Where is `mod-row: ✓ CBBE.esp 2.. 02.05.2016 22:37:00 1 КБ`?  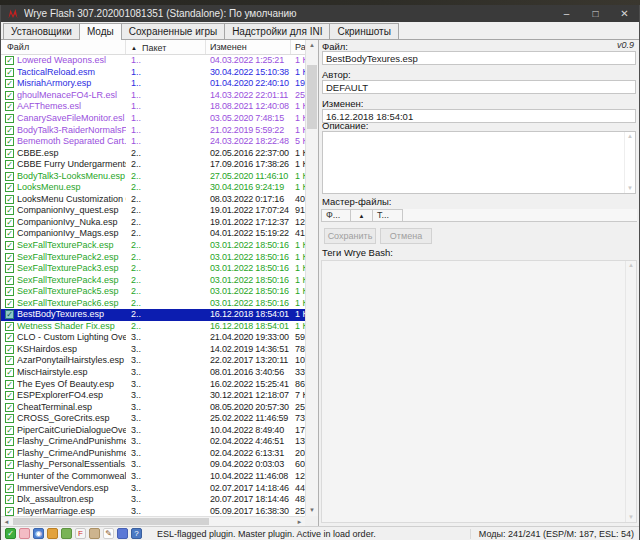 mod-row: ✓ CBBE.esp 2.. 02.05.2016 22:37:00 1 КБ is located at coordinates (153, 153).